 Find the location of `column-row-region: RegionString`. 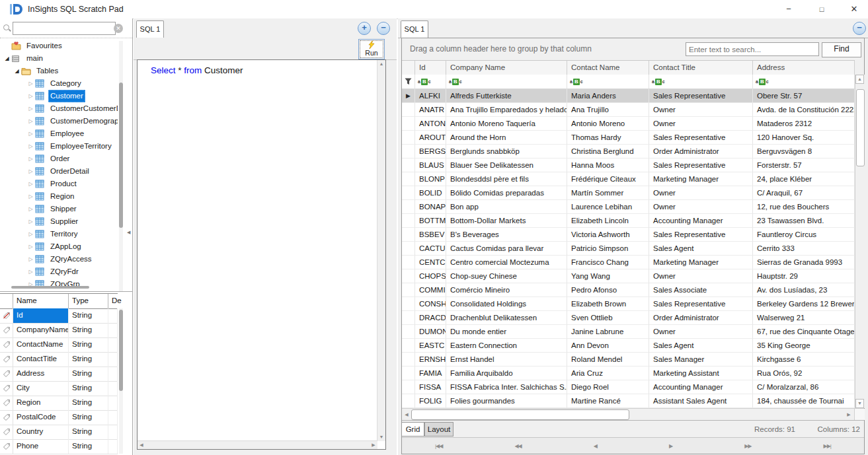

column-row-region: RegionString is located at coordinates (59, 403).